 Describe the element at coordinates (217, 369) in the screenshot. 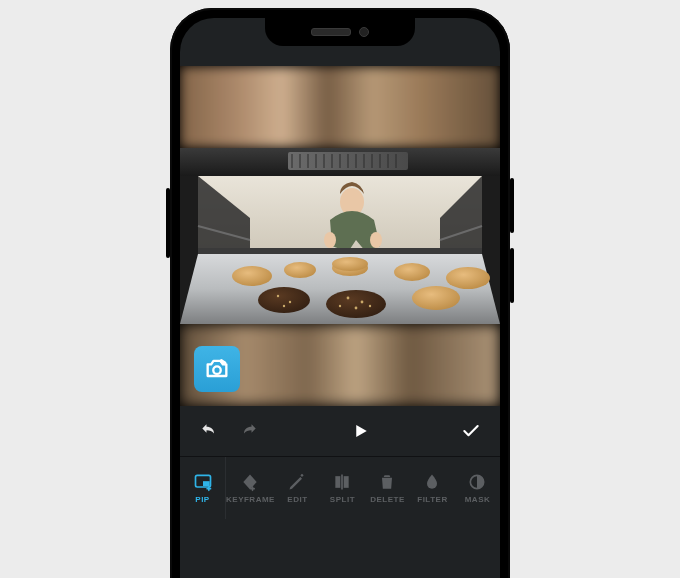

I see `watermark-badge` at that location.